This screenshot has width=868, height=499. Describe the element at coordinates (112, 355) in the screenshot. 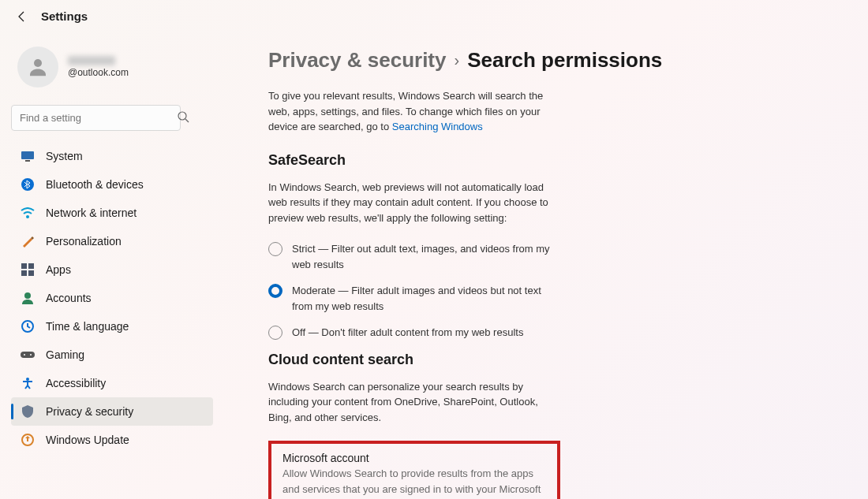

I see `sidebar-item-gaming: Gaming` at that location.